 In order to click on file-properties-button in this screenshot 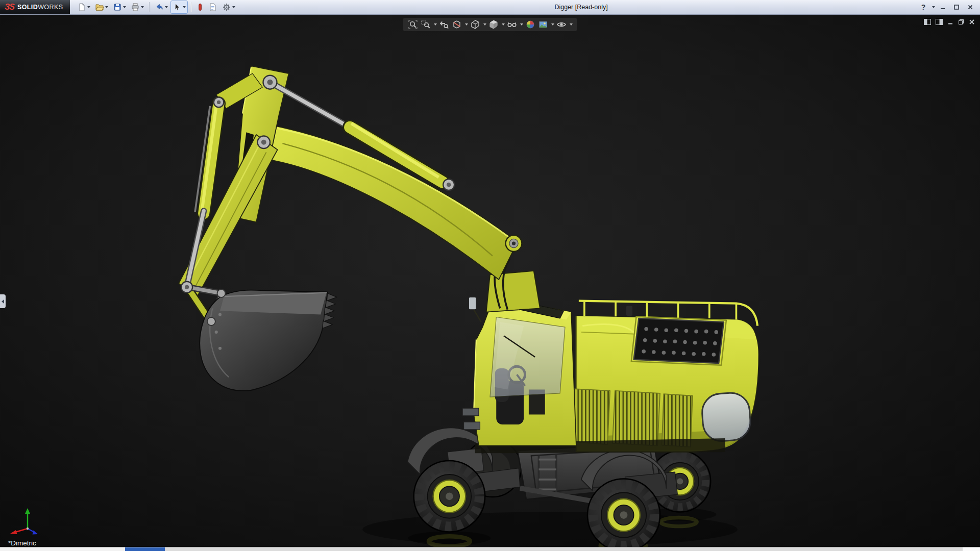, I will do `click(213, 7)`.